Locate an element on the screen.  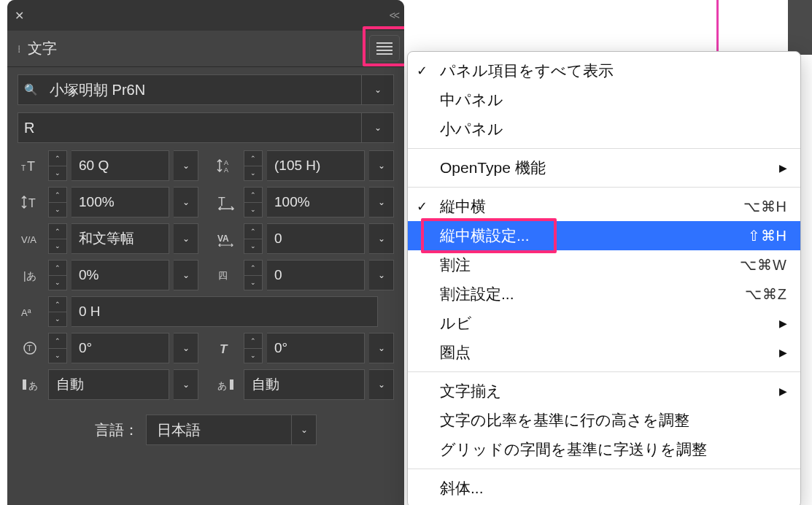
leading-value: (105 H) is located at coordinates (316, 166).